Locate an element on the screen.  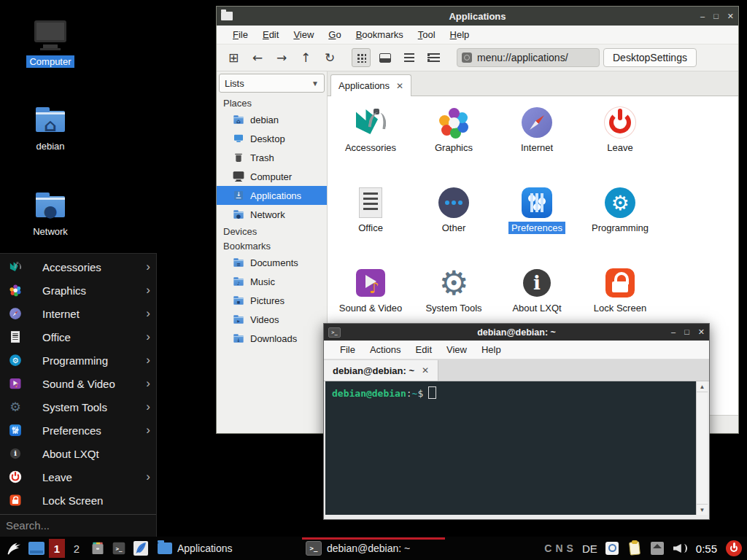
app-category-icon is located at coordinates (537, 203).